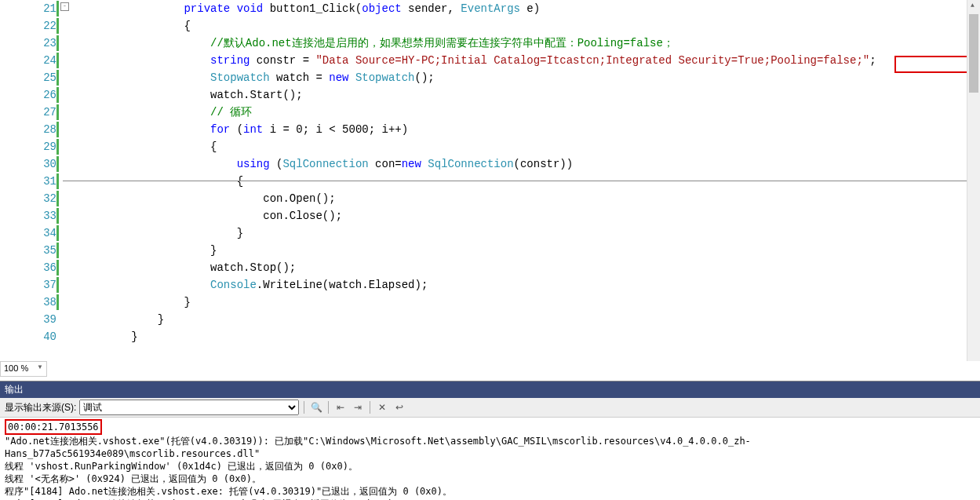  What do you see at coordinates (28, 26) in the screenshot?
I see `line-number: 22` at bounding box center [28, 26].